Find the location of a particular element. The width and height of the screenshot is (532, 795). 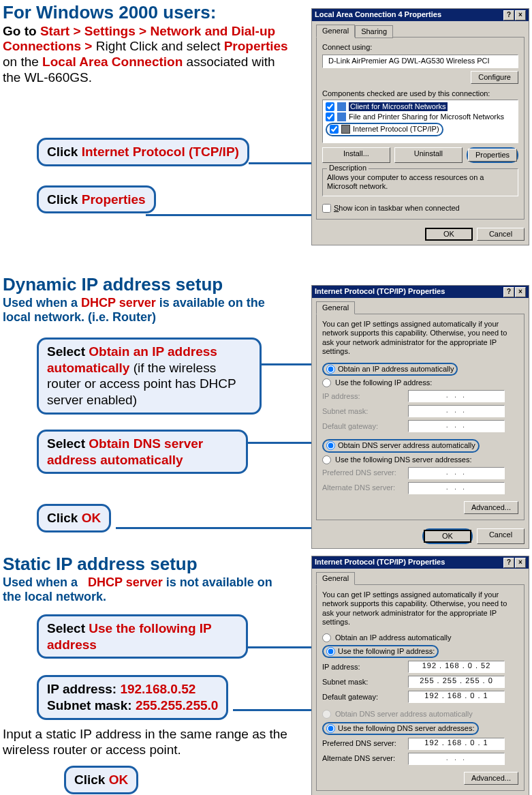

pdns-input is located at coordinates (456, 473).